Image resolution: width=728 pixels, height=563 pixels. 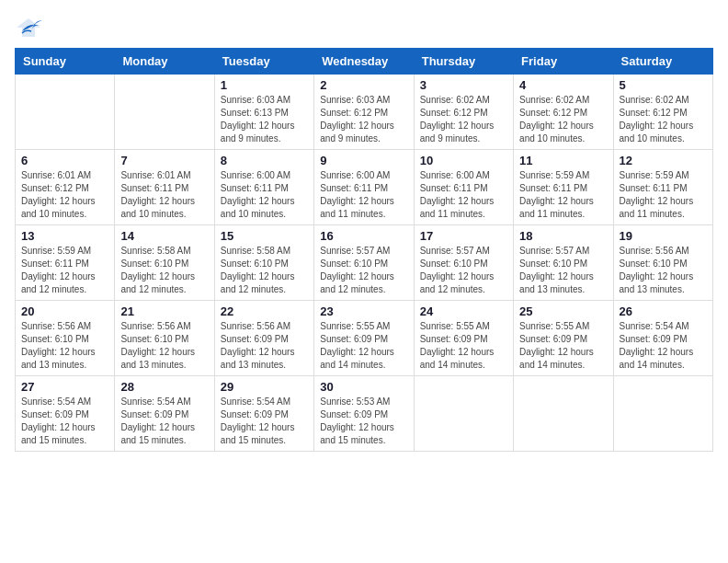 What do you see at coordinates (264, 62) in the screenshot?
I see `weekday-header-tuesday: Tuesday` at bounding box center [264, 62].